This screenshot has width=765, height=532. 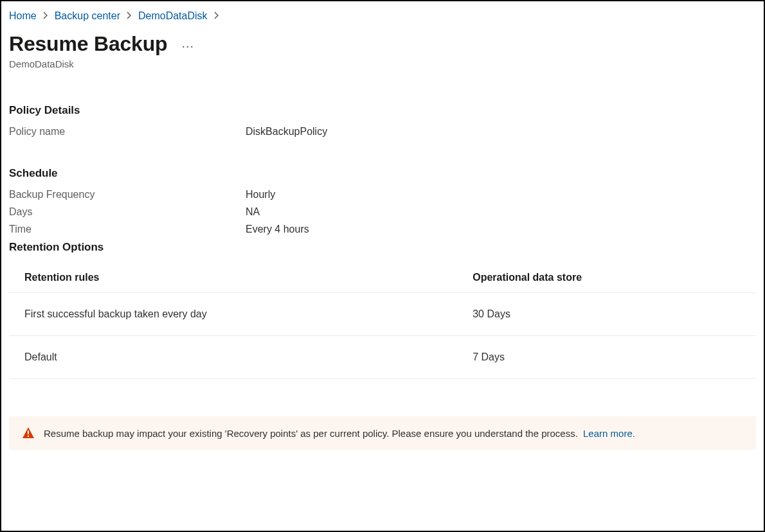 What do you see at coordinates (127, 212) in the screenshot?
I see `days-label: Days` at bounding box center [127, 212].